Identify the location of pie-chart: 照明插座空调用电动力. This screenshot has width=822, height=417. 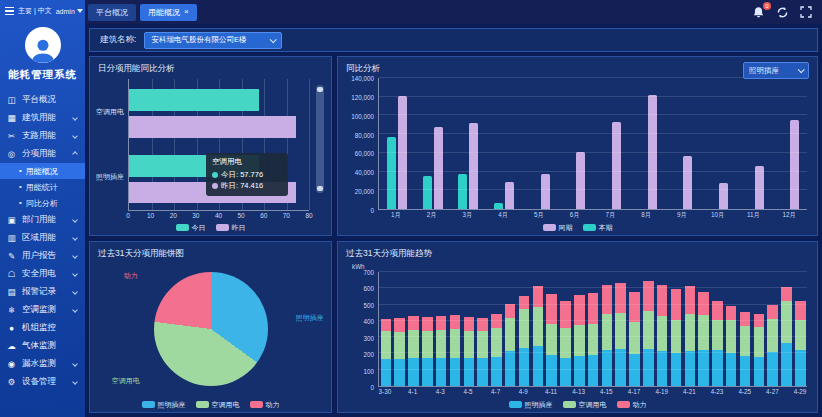
(210, 329).